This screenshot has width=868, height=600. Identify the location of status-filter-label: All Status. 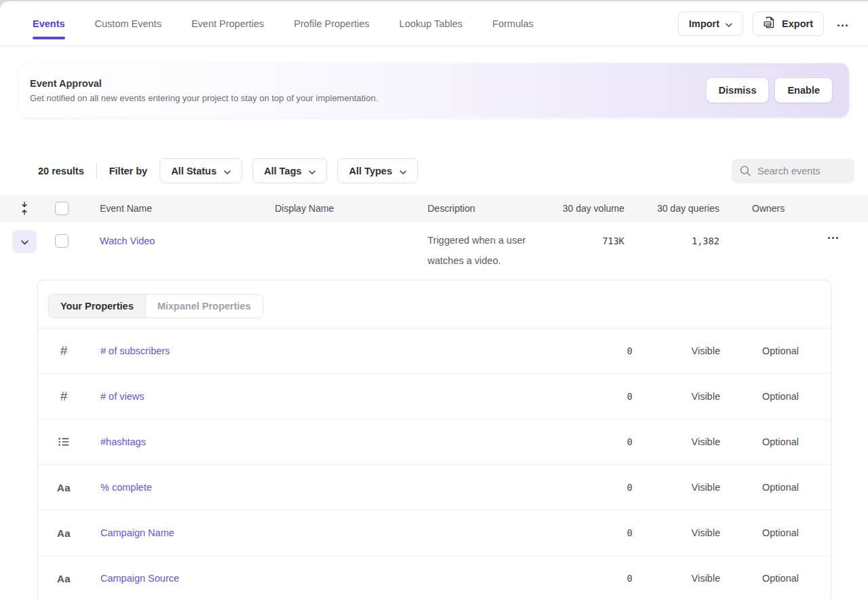
(194, 171).